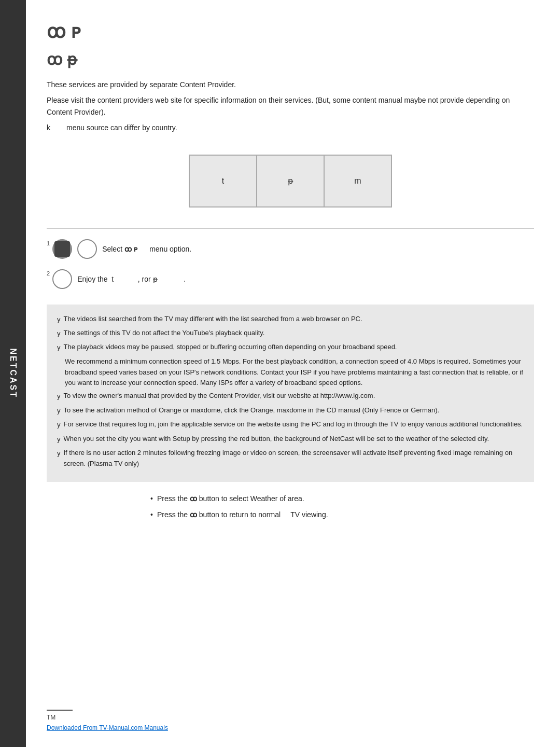  I want to click on note-4: y To view the owner's manual that provid…, so click(290, 396).